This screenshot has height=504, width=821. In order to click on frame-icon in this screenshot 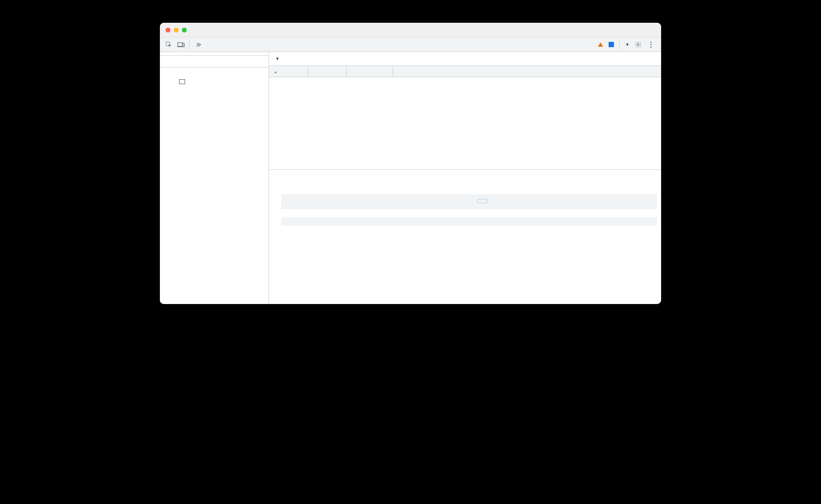, I will do `click(182, 82)`.